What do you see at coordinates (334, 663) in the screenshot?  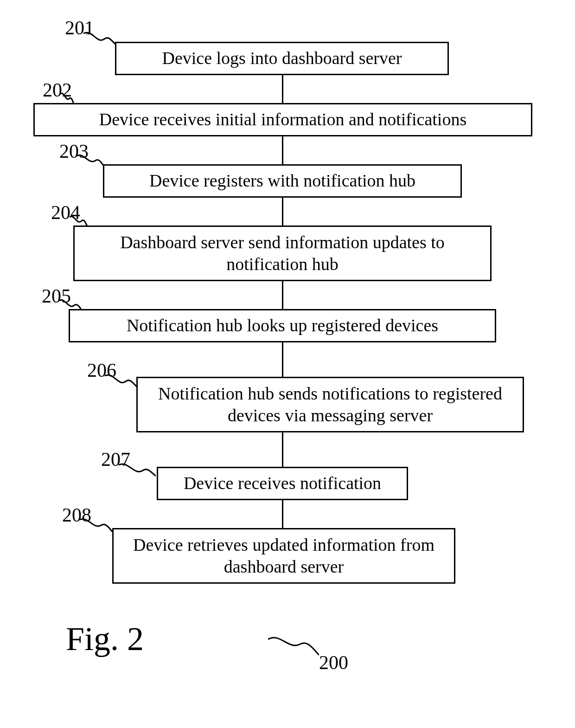 I see `figure-id-label: 200` at bounding box center [334, 663].